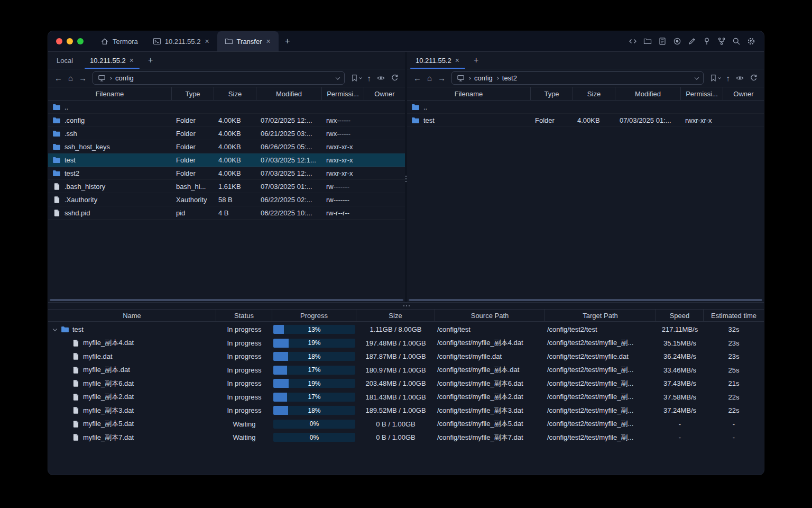 The image size is (812, 508). I want to click on tab-termora: Termora, so click(119, 41).